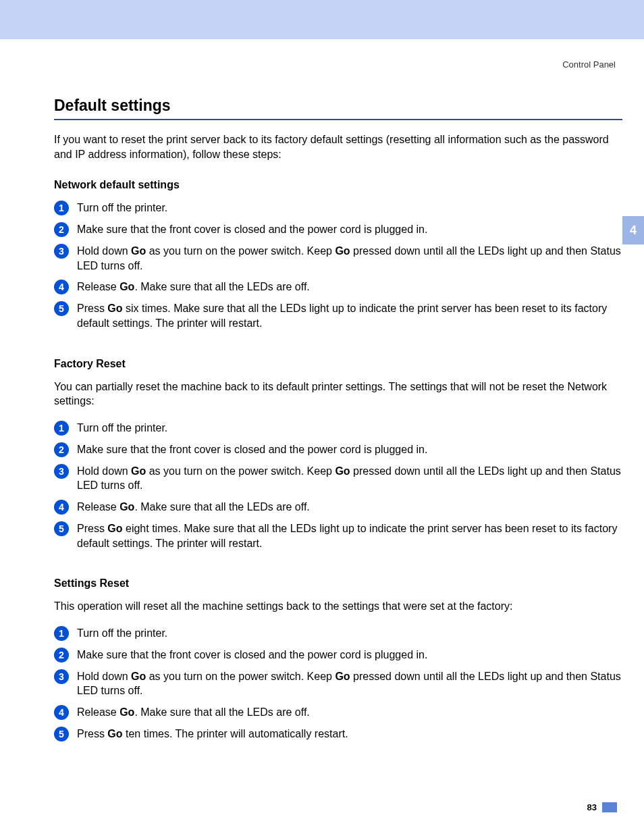 The image size is (644, 834). Describe the element at coordinates (338, 364) in the screenshot. I see `section-heading: Factory Reset` at that location.